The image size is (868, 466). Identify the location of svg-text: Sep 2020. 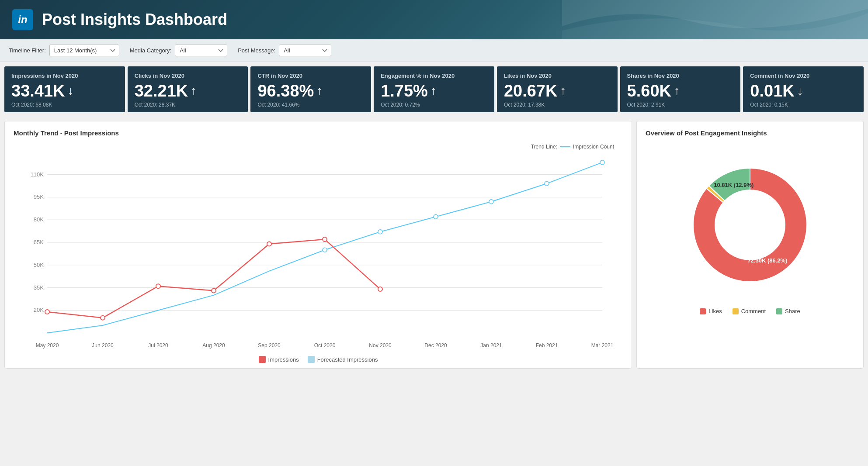
(269, 345).